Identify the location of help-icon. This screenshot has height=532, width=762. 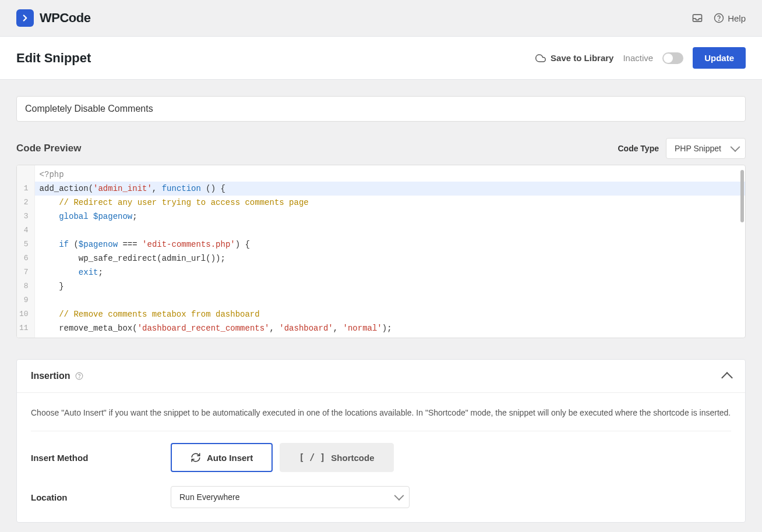
(719, 18).